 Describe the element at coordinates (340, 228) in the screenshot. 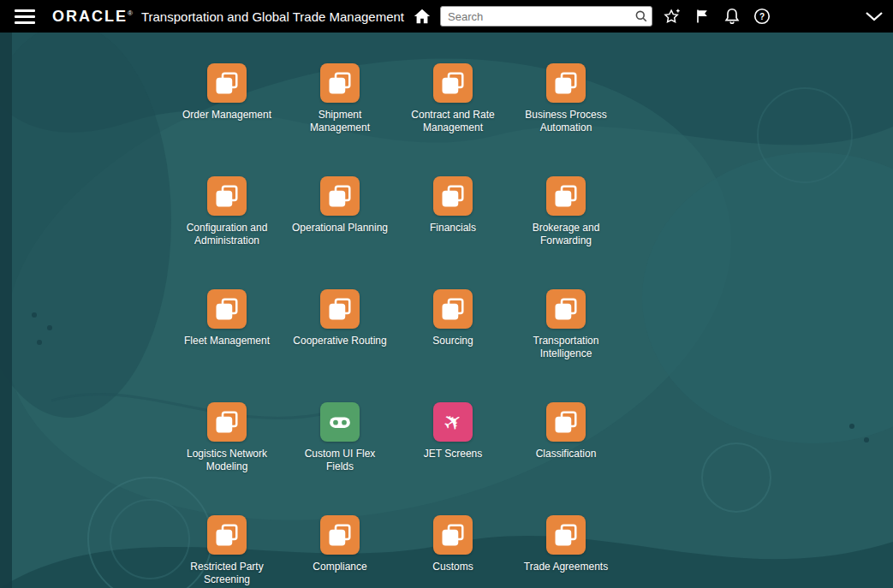

I see `app-tile-label: Operational Planning` at that location.